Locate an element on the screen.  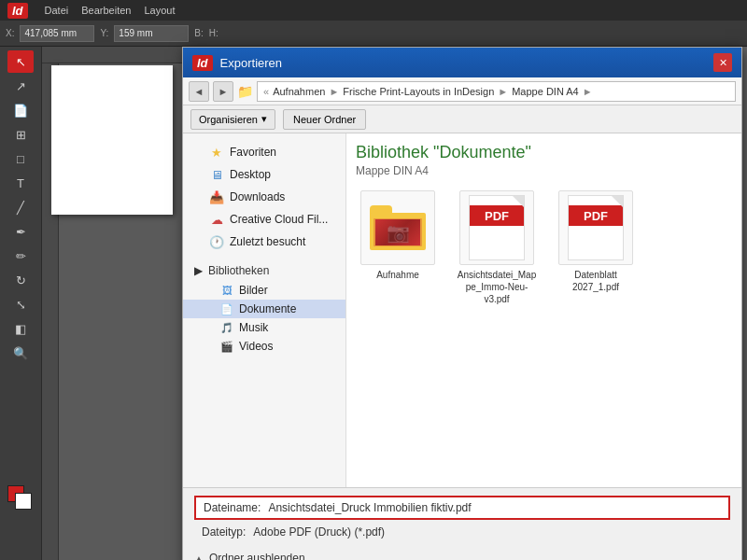
dialog-bottom: Dateiname: Dateityp: Adobe PDF (Druck) (… is located at coordinates (462, 517).